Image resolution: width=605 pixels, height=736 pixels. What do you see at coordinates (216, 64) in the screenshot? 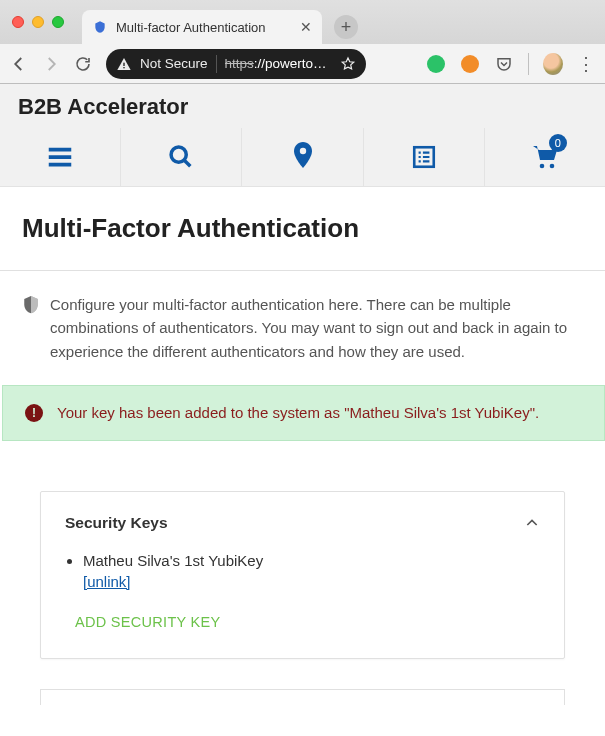
I see `urlbar-divider` at bounding box center [216, 64].